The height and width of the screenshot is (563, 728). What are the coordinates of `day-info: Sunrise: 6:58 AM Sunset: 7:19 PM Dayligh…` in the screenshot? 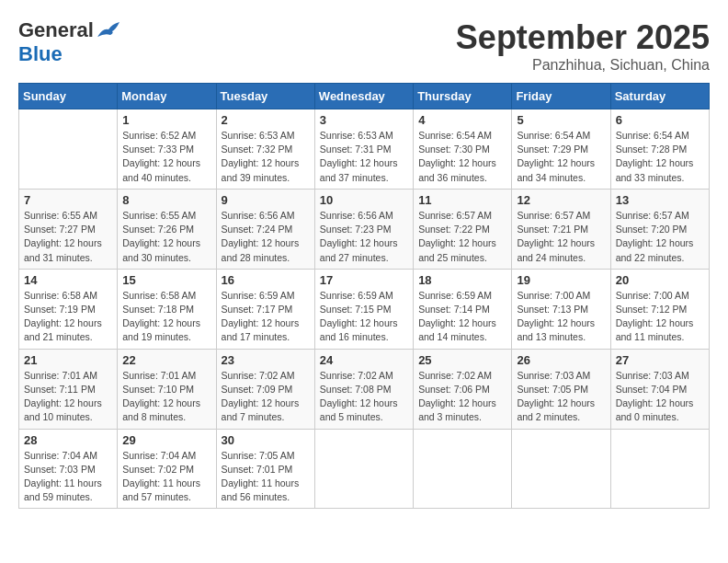 It's located at (68, 316).